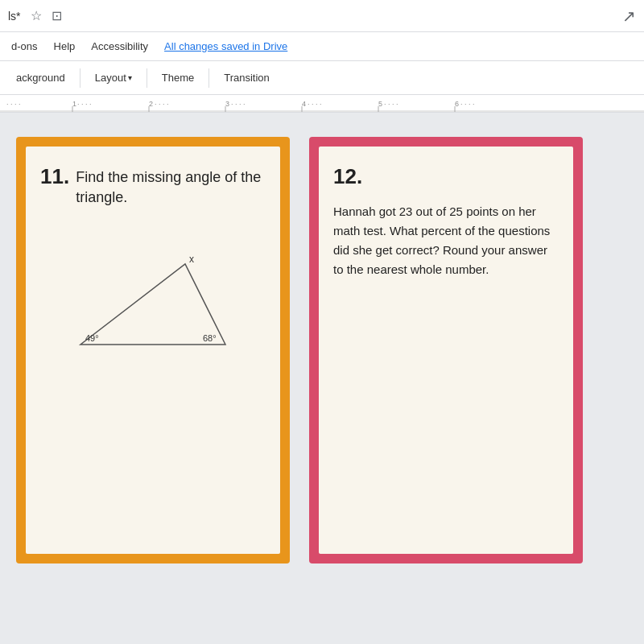 The image size is (644, 644). What do you see at coordinates (64, 47) in the screenshot?
I see `help-menu: Help` at bounding box center [64, 47].